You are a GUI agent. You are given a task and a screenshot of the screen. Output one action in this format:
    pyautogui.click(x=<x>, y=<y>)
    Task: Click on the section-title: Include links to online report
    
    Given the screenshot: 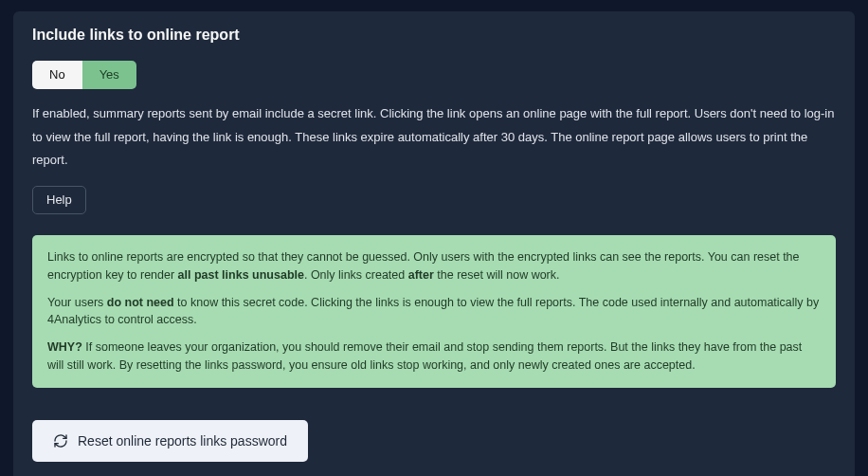 What is the action you would take?
    pyautogui.click(x=434, y=35)
    